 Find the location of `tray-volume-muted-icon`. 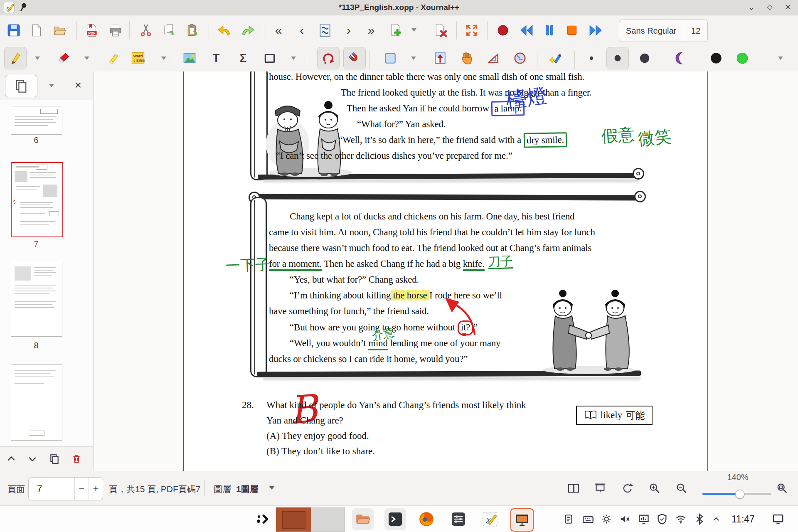

tray-volume-muted-icon is located at coordinates (625, 519).